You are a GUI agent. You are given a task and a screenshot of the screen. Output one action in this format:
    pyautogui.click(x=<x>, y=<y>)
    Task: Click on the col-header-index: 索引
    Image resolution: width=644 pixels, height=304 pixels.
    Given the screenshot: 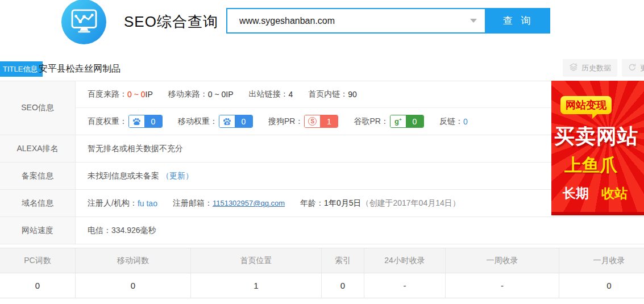 What is the action you would take?
    pyautogui.click(x=343, y=260)
    